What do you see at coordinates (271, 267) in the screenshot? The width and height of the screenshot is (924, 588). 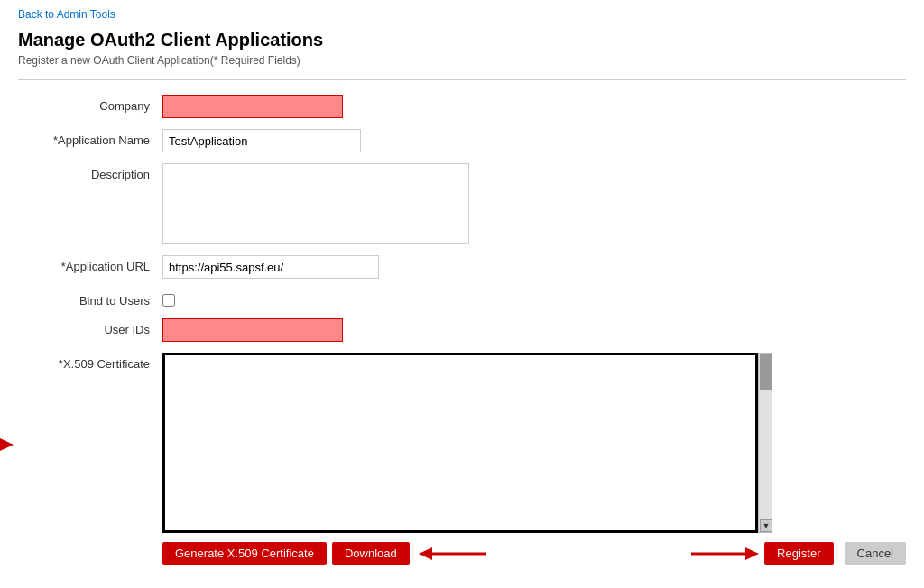 I see `url-input` at bounding box center [271, 267].